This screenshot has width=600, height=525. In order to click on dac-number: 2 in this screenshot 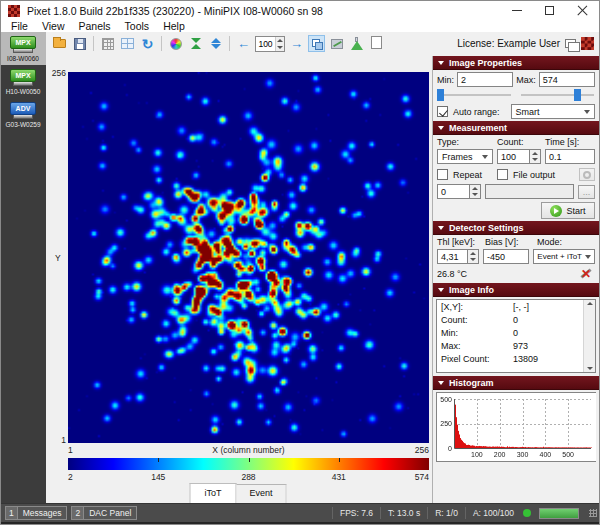, I will do `click(78, 513)`.